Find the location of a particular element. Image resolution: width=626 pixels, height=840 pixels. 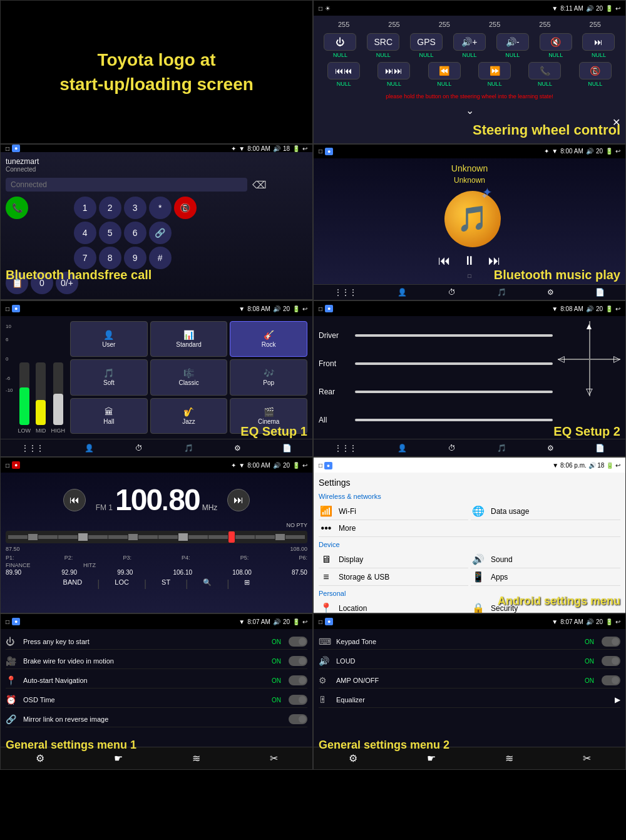

radio-list-btn: ⊞ is located at coordinates (247, 584).